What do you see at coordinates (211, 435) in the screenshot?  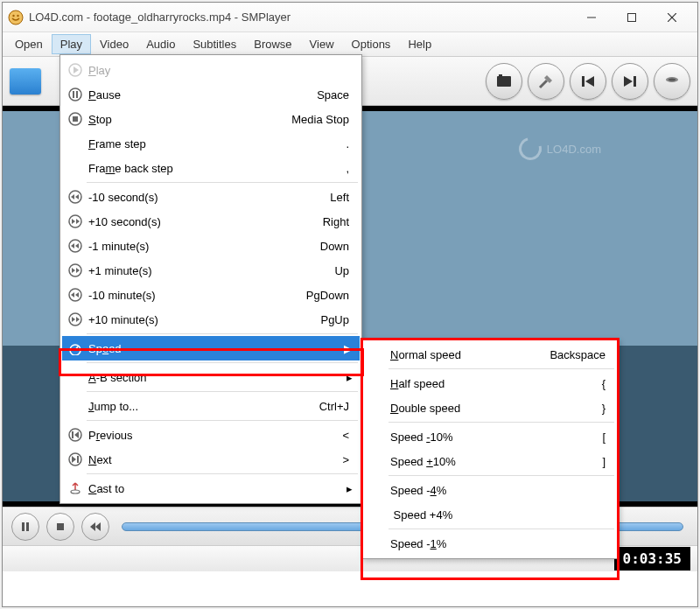 I see `menu-previous-item: Previous<` at bounding box center [211, 435].